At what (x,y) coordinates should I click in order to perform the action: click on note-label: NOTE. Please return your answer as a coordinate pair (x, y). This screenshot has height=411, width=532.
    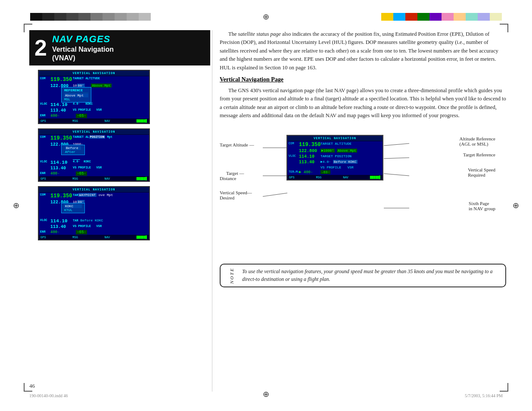
    Looking at the image, I should click on (232, 276).